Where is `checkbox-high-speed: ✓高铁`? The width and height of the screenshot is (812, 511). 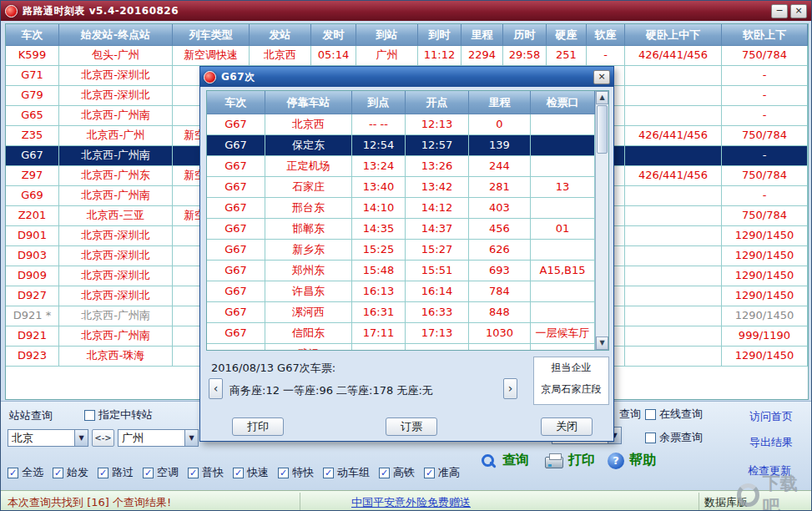 checkbox-high-speed: ✓高铁 is located at coordinates (397, 473).